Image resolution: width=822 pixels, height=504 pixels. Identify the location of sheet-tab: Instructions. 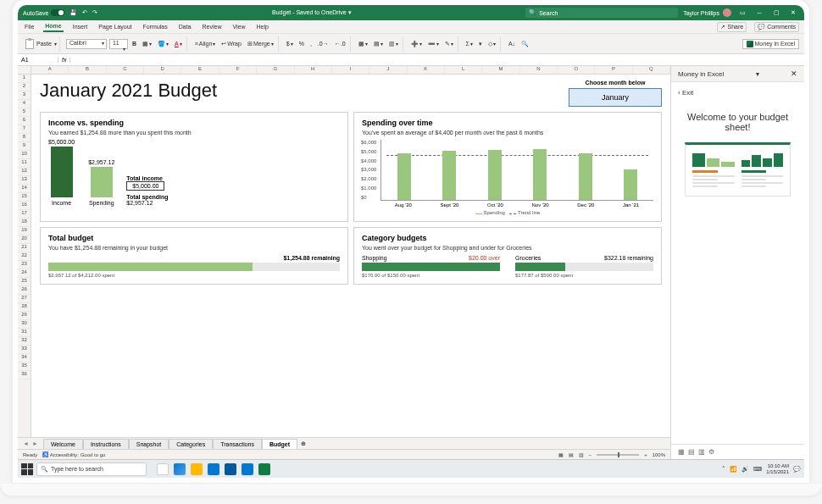
(106, 444).